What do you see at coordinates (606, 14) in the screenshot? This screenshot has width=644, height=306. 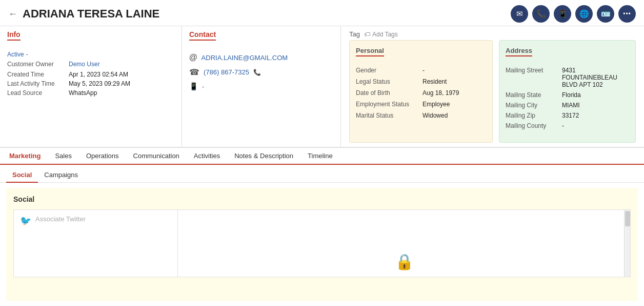 I see `card-action-button: 🪪` at bounding box center [606, 14].